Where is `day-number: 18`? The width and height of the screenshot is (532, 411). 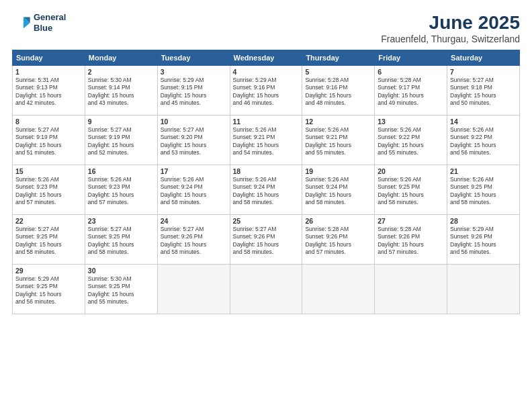
day-number: 18 is located at coordinates (266, 171).